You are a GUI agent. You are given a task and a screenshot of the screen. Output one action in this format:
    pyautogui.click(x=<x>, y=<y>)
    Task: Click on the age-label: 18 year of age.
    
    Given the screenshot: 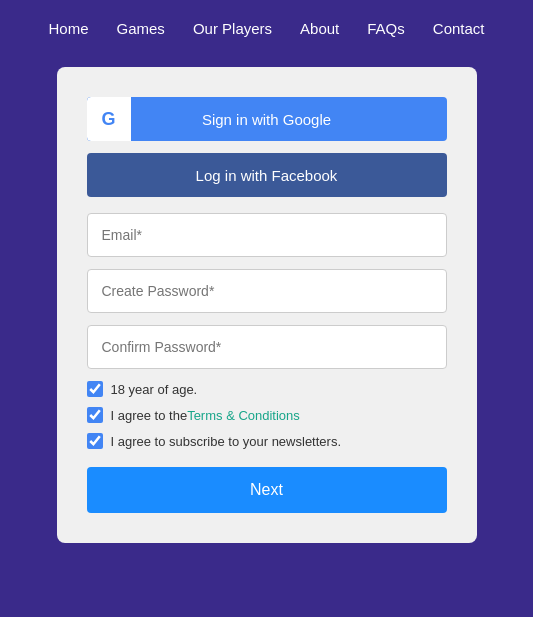 What is the action you would take?
    pyautogui.click(x=154, y=390)
    